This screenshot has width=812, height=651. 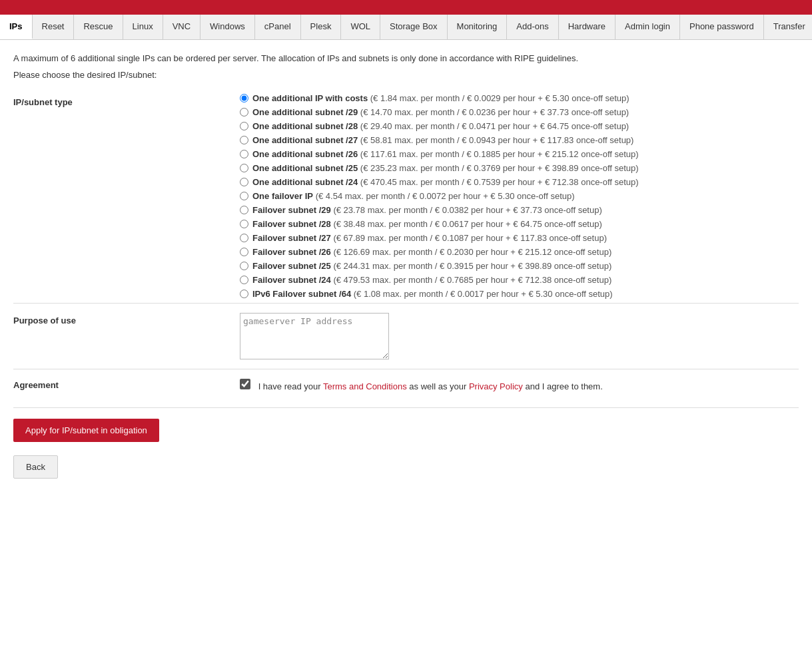 I want to click on tab-plesk: Plesk, so click(x=321, y=27).